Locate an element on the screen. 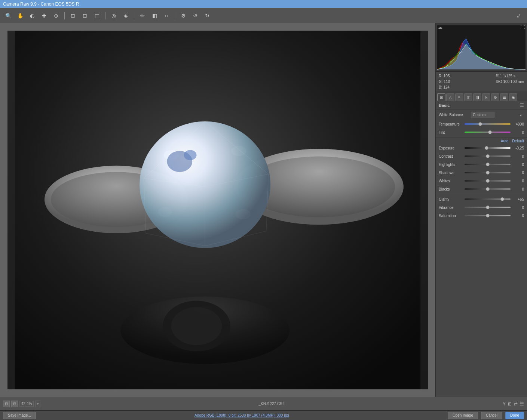 The width and height of the screenshot is (527, 420). highlights-thumb is located at coordinates (488, 164).